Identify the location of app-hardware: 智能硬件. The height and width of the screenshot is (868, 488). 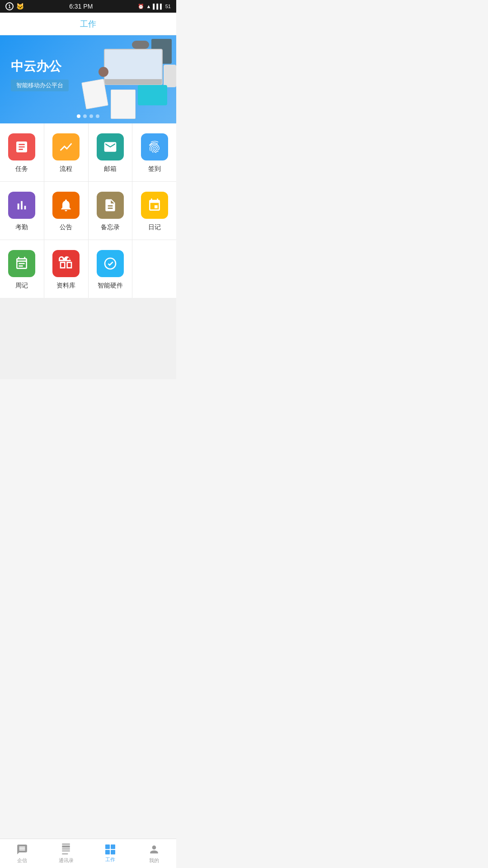
(111, 269).